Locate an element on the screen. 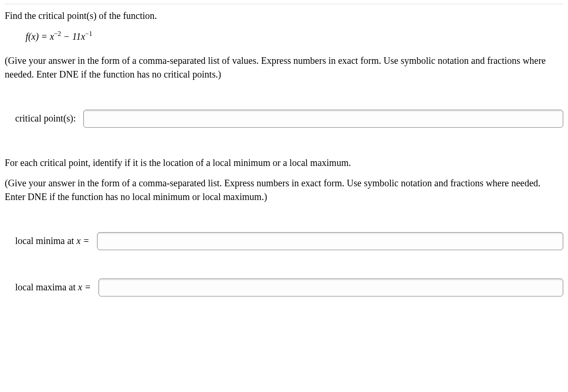 The width and height of the screenshot is (568, 392). critical-points-row: critical point(s): is located at coordinates (289, 119).